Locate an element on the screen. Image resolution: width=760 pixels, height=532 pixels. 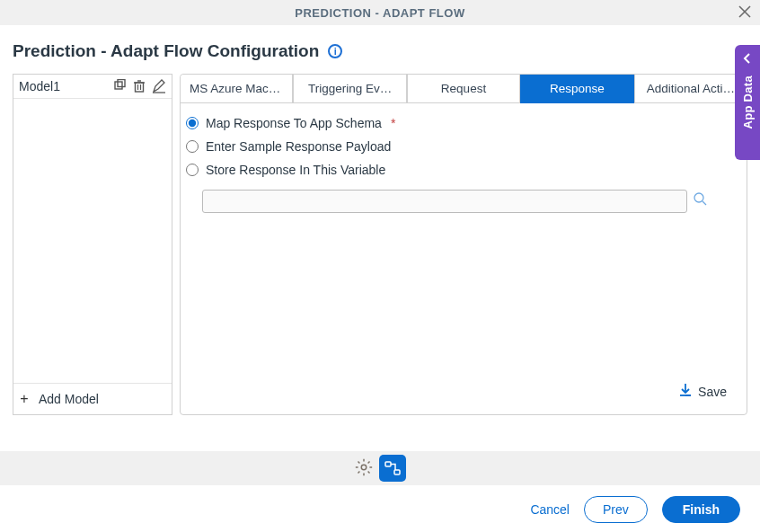
prev-button: Prev is located at coordinates (616, 510).